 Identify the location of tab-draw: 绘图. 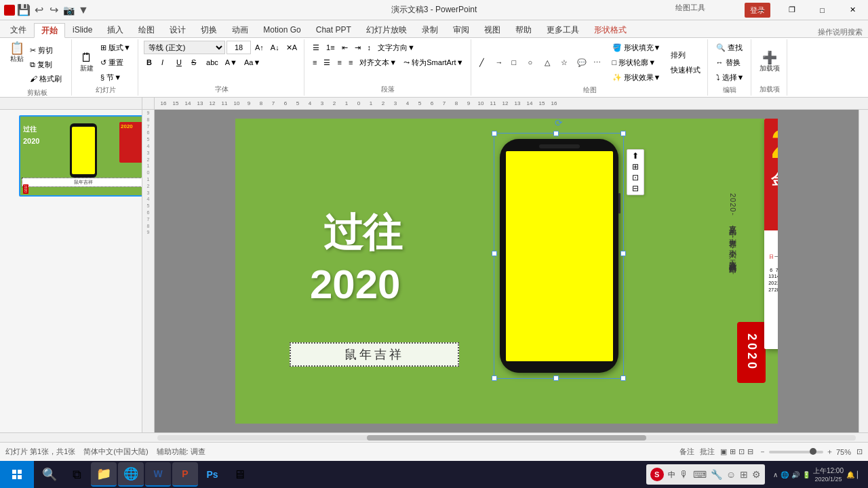
(146, 30).